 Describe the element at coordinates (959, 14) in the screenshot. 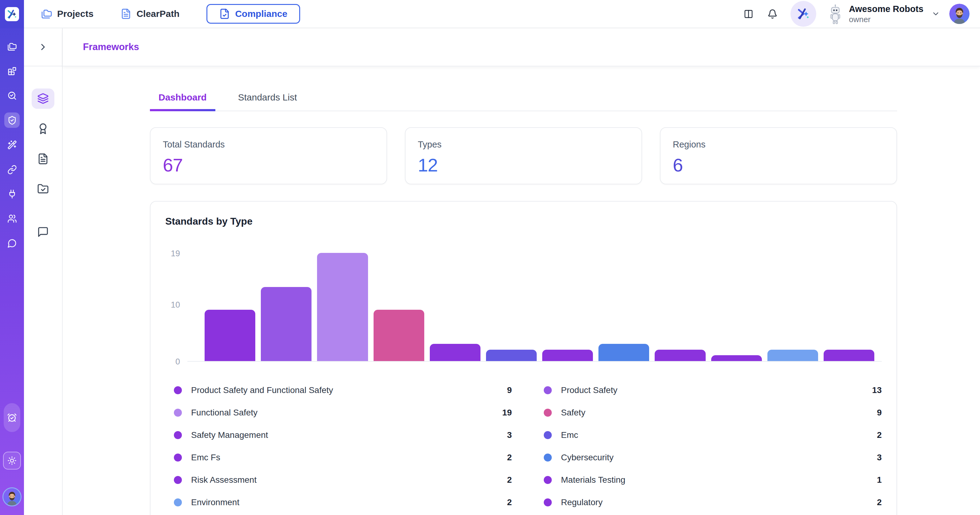

I see `user-avatar` at that location.